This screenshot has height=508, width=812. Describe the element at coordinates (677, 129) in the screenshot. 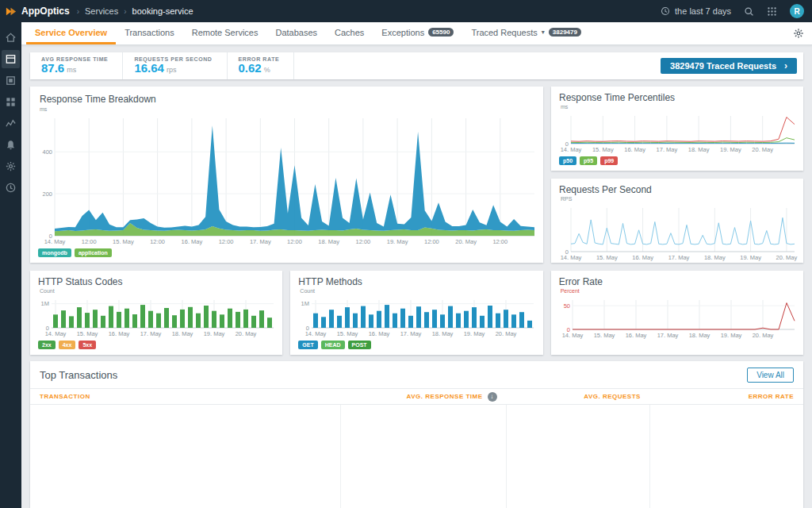

I see `response-time-percentiles-panel: Response Time Percentiles ms 14. May15. …` at that location.